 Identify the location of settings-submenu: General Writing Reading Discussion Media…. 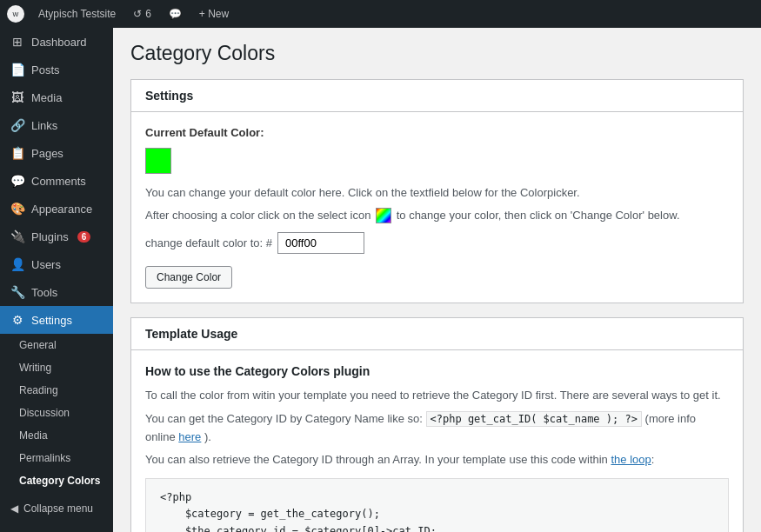
(57, 413).